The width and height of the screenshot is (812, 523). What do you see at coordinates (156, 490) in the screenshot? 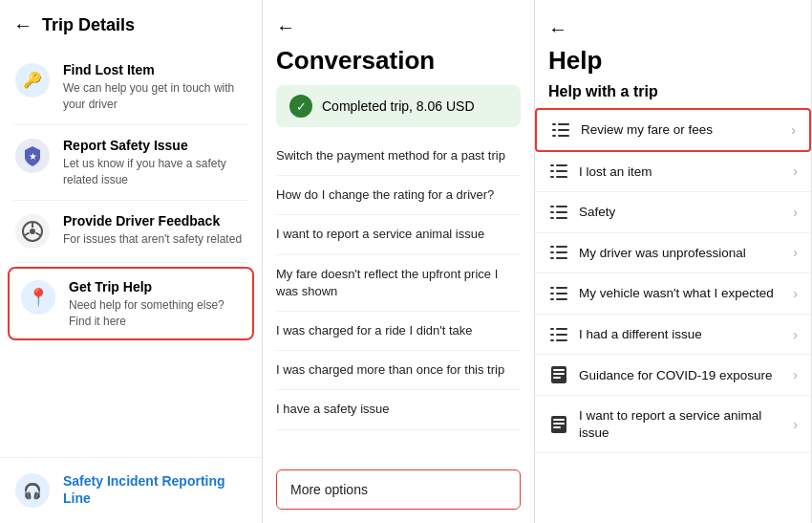
I see `footer-text: Safety Incident Reporting Line` at bounding box center [156, 490].